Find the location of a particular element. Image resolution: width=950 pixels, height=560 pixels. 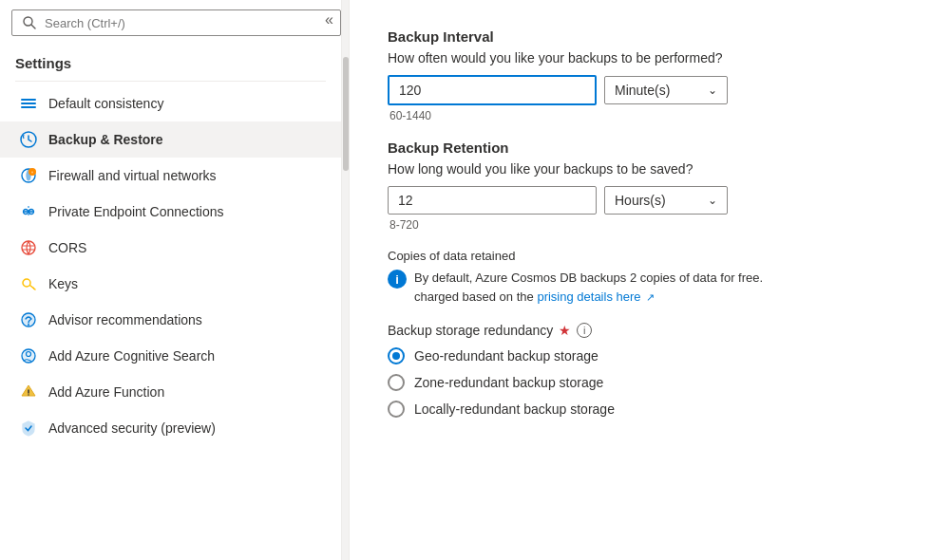

radio-geo-inner is located at coordinates (396, 356).